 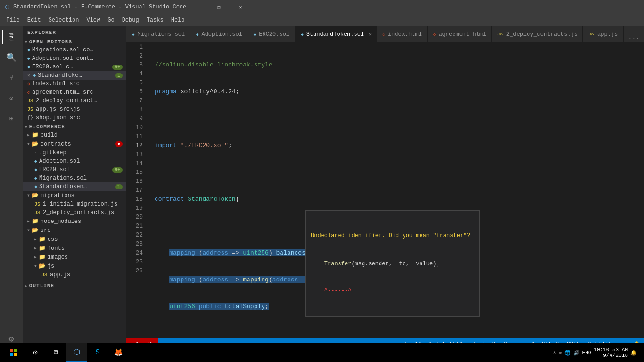 What do you see at coordinates (577, 353) in the screenshot?
I see `volume-icon: 🔊` at bounding box center [577, 353].